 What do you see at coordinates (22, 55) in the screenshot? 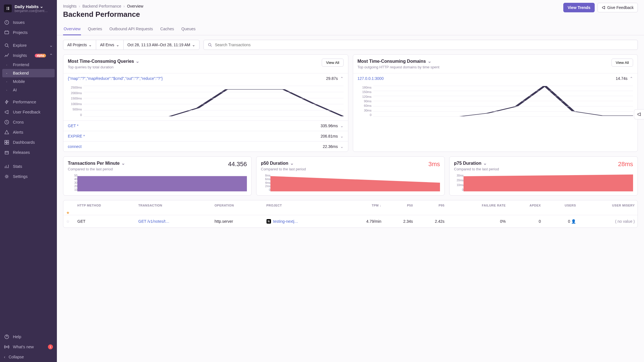
I see `nav-label: Insights` at bounding box center [22, 55].